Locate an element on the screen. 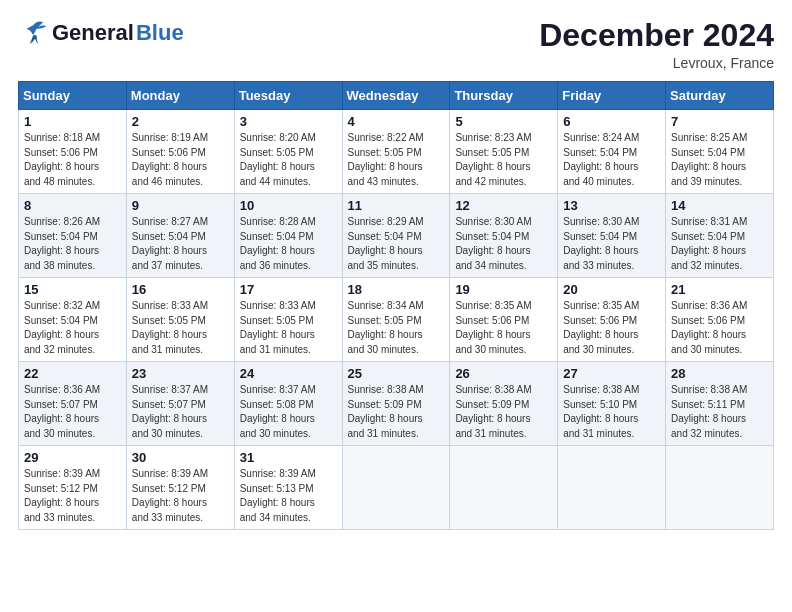 The height and width of the screenshot is (612, 792). day-number: 25 is located at coordinates (396, 374).